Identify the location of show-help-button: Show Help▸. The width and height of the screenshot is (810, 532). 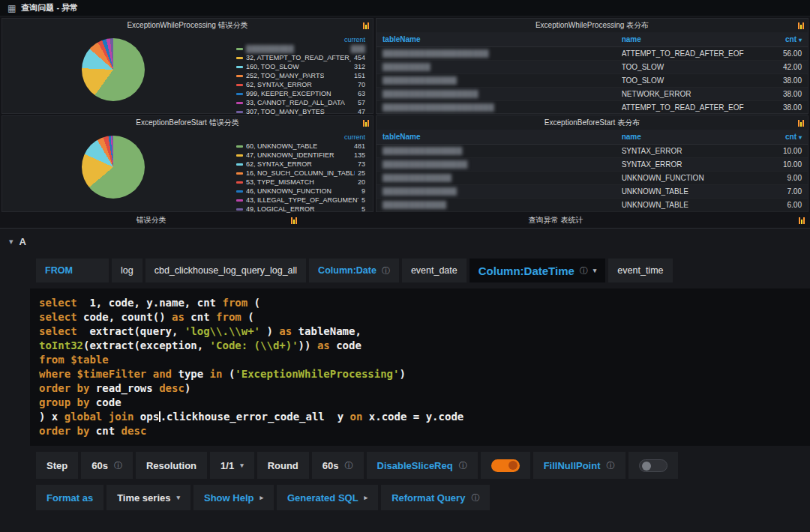
(234, 498).